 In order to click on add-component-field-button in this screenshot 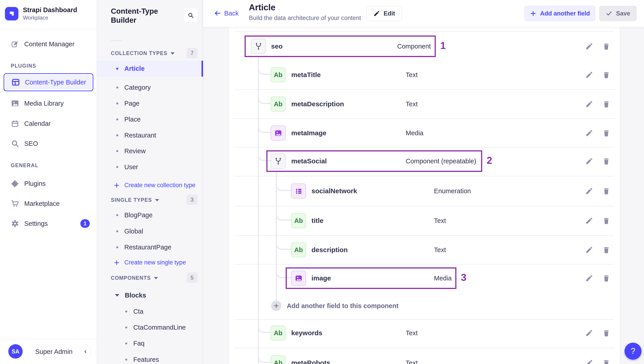, I will do `click(276, 306)`.